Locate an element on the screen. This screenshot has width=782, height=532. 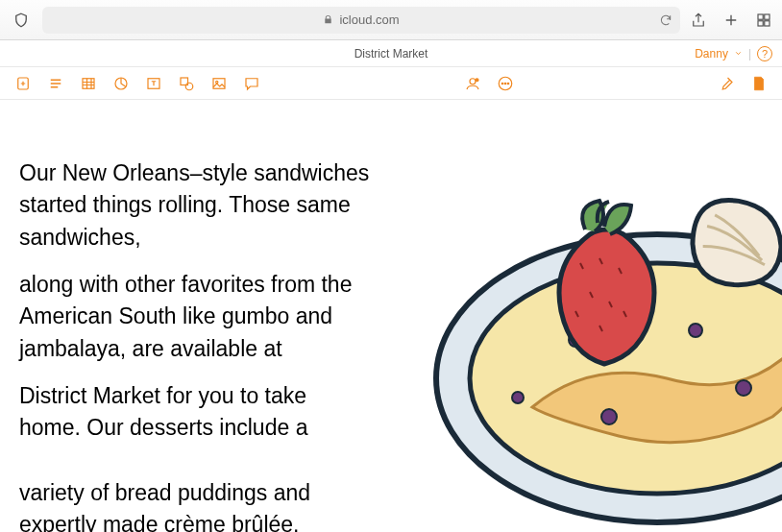
format-brush-button is located at coordinates (726, 84).